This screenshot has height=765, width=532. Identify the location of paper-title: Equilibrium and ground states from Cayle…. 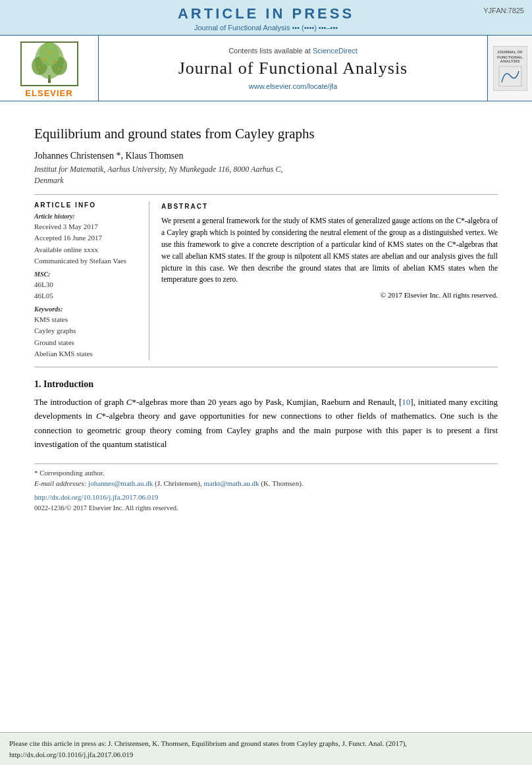
(266, 134).